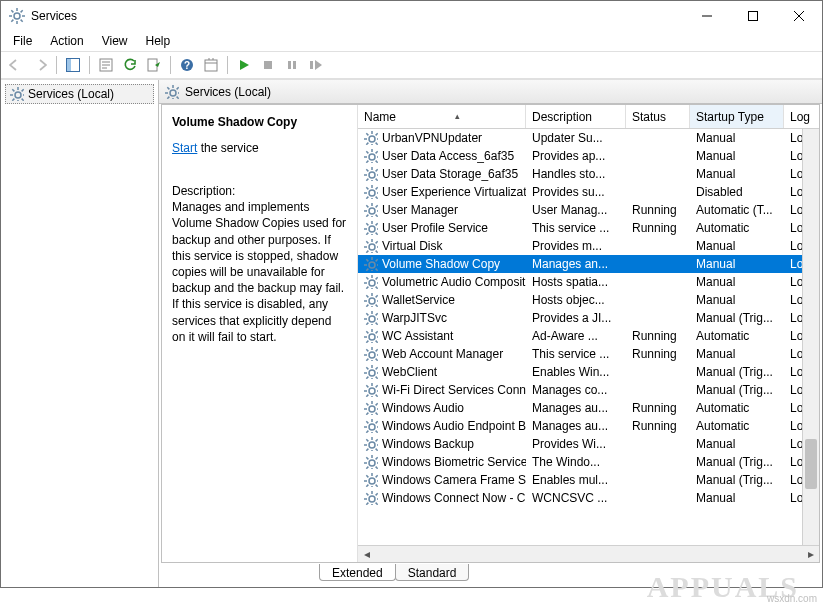  I want to click on menu-action: Action, so click(66, 41).